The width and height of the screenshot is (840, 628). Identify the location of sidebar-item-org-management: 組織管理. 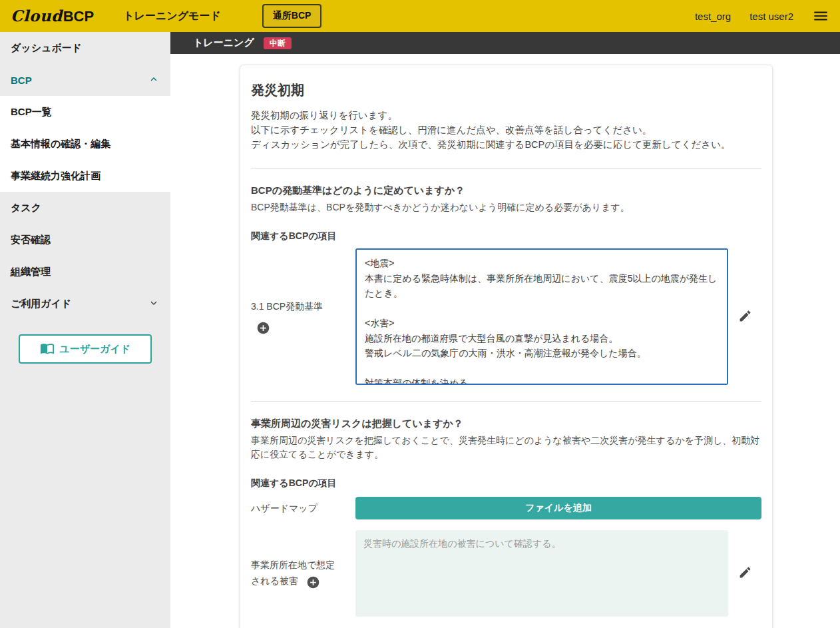
(85, 272).